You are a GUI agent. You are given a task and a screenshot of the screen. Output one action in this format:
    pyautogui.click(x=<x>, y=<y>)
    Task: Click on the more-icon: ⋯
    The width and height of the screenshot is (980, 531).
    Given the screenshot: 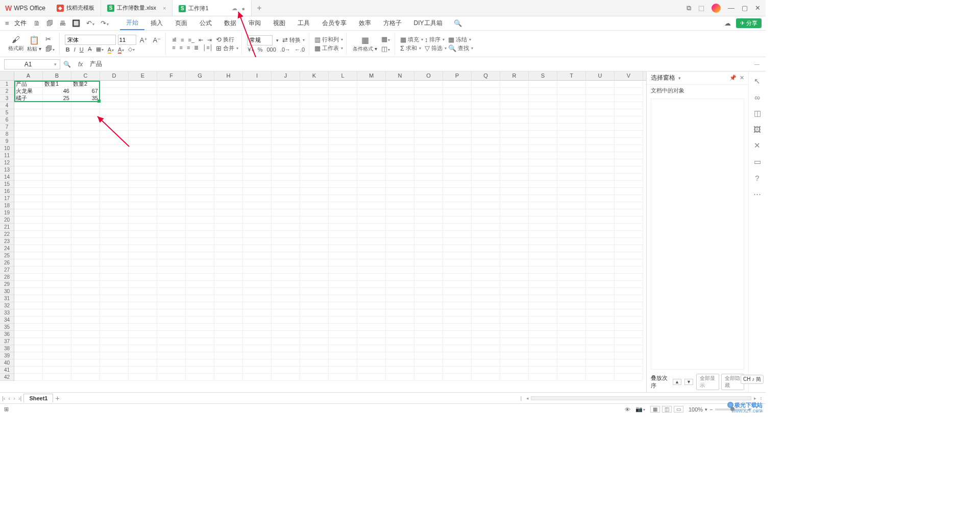 What is the action you would take?
    pyautogui.click(x=757, y=194)
    